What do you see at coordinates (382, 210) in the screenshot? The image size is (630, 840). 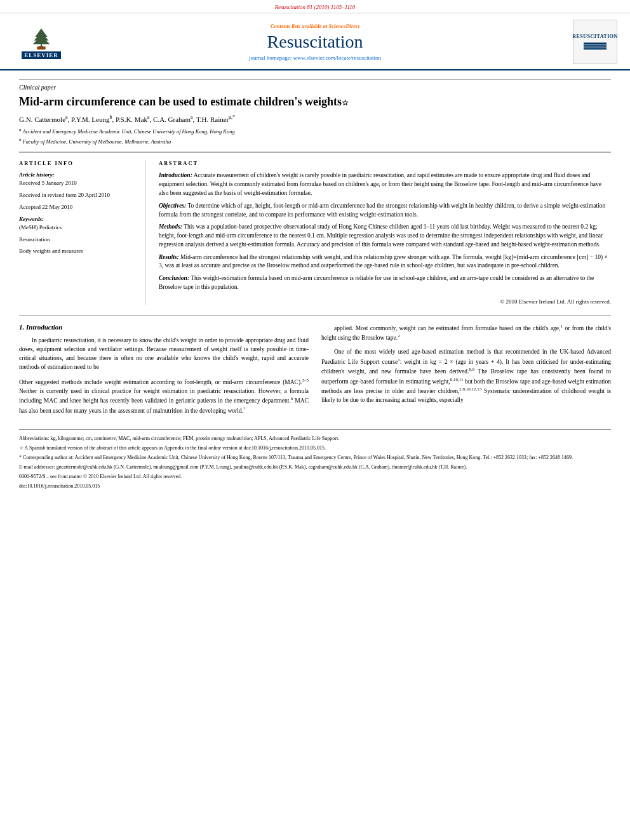 I see `objectives-text: To determine which of age, height, foot-…` at bounding box center [382, 210].